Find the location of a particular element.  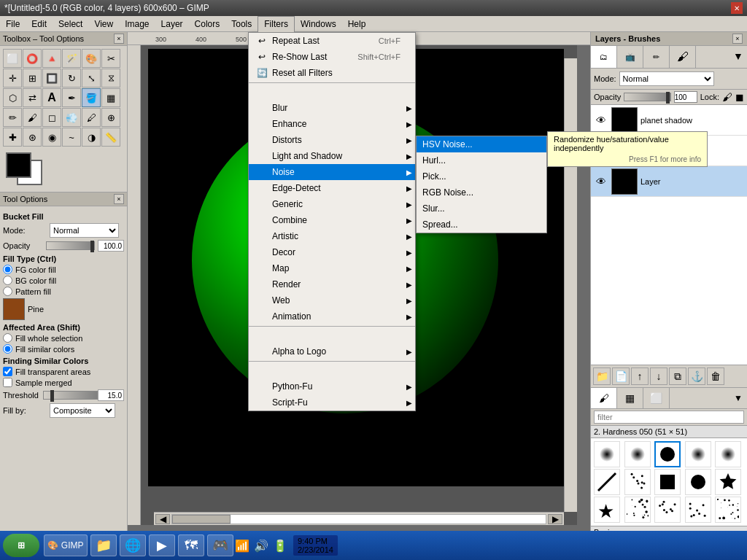

tool-perspective-clone: ⊛ is located at coordinates (32, 137).